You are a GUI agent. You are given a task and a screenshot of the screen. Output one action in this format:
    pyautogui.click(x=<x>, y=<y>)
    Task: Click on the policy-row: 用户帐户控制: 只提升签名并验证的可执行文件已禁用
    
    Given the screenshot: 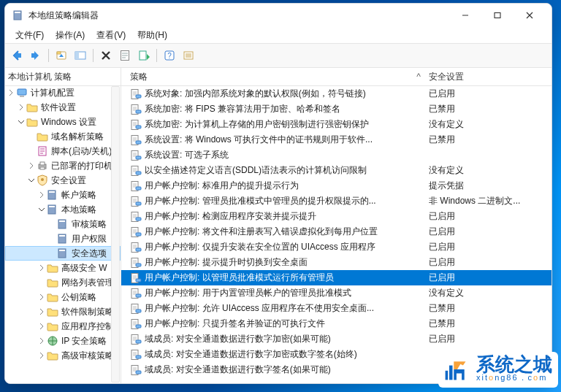 What is the action you would take?
    pyautogui.click(x=336, y=324)
    